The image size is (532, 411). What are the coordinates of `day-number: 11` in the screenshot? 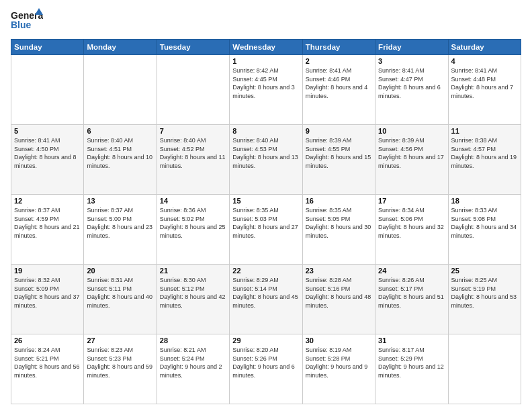 It's located at (485, 131).